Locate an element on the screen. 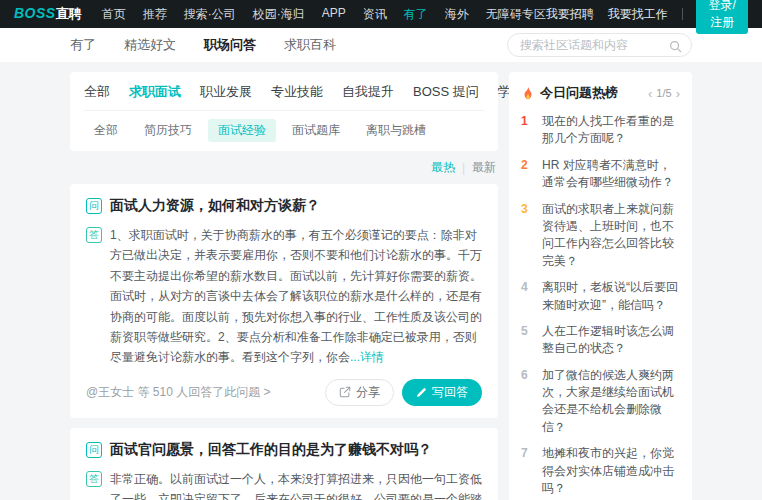 The image size is (762, 500). subnav-item-articles: 精选好文 is located at coordinates (150, 45).